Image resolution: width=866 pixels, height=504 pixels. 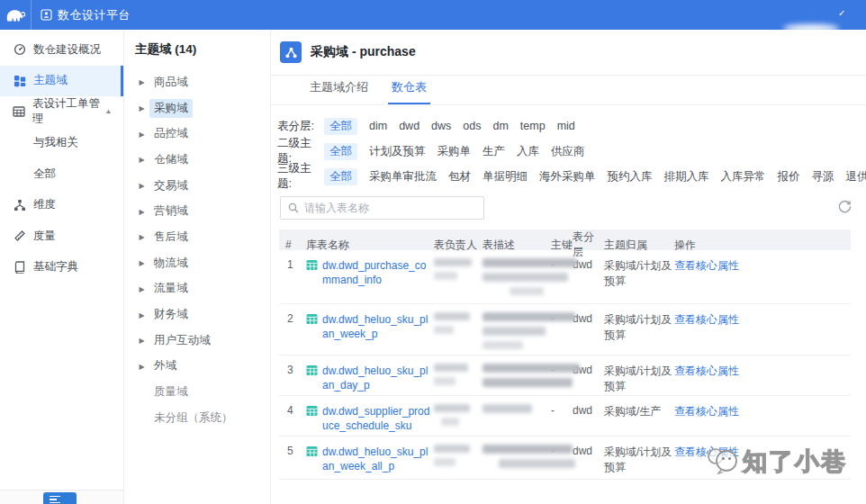 What do you see at coordinates (197, 238) in the screenshot?
I see `domain-item-aftersale: ▶售后域` at bounding box center [197, 238].